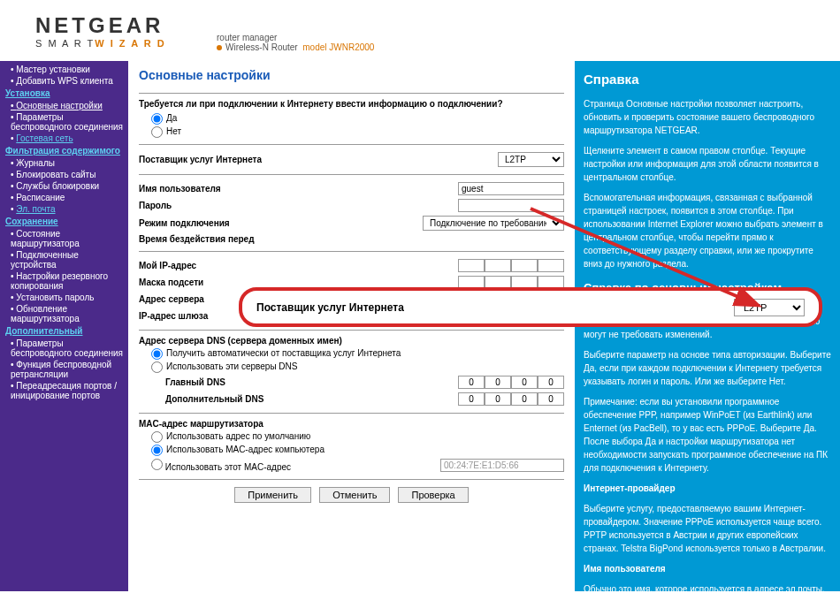 The width and height of the screenshot is (840, 616). What do you see at coordinates (498, 399) in the screenshot?
I see `sd2` at bounding box center [498, 399].